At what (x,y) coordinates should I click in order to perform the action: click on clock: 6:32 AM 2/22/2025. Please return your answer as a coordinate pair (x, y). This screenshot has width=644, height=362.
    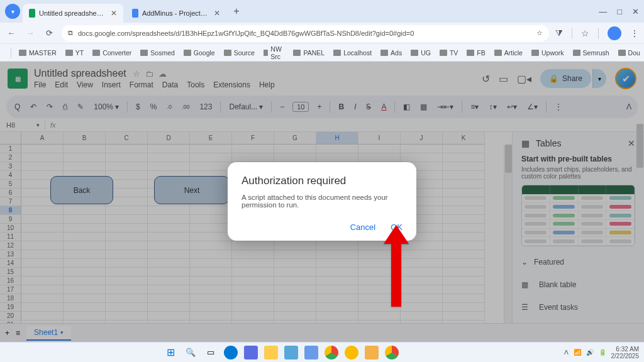
    Looking at the image, I should click on (625, 353).